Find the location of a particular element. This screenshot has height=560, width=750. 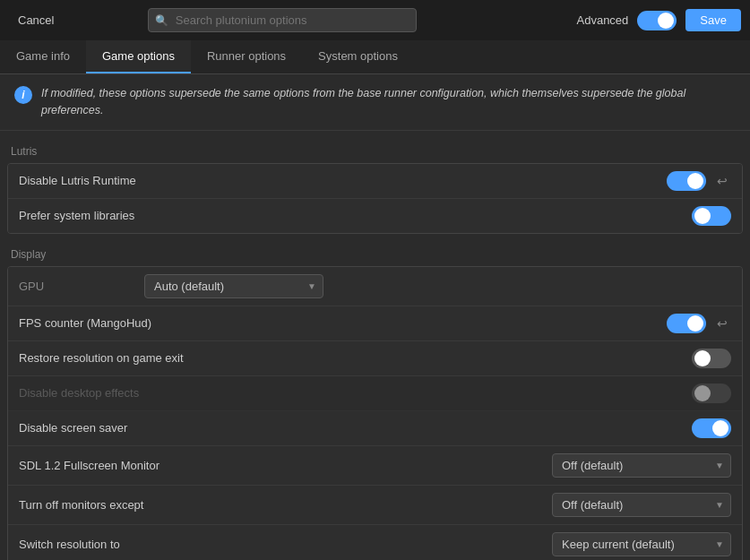

lutris-options-box: Disable Lutris Runtime ↩ Prefer system l… is located at coordinates (375, 199).